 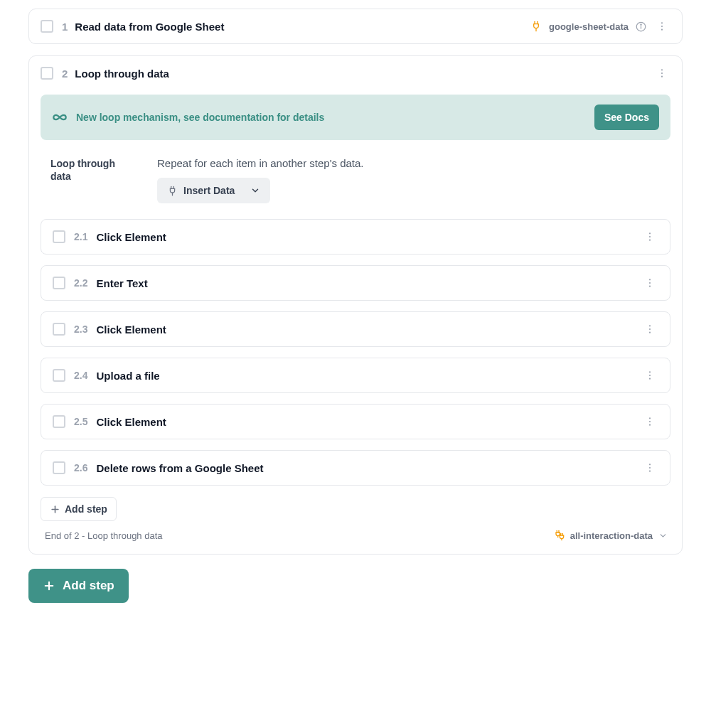 What do you see at coordinates (86, 509) in the screenshot?
I see `add-step-label: Add step` at bounding box center [86, 509].